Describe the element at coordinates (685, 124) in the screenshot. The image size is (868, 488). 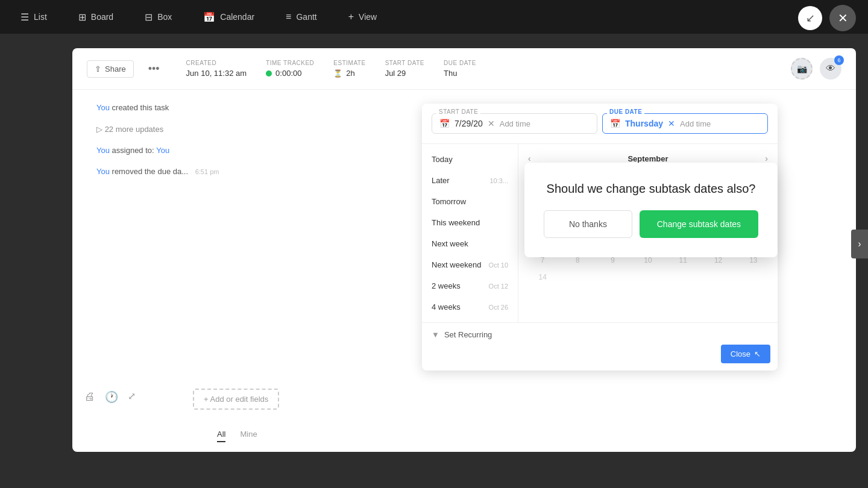
I see `due-date-field: DUE DATE 📅 Thursday ✕ Add time` at that location.